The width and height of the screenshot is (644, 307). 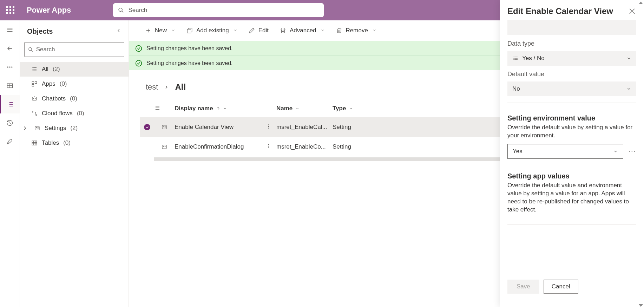 What do you see at coordinates (572, 176) in the screenshot?
I see `app-values-heading: Setting app values` at bounding box center [572, 176].